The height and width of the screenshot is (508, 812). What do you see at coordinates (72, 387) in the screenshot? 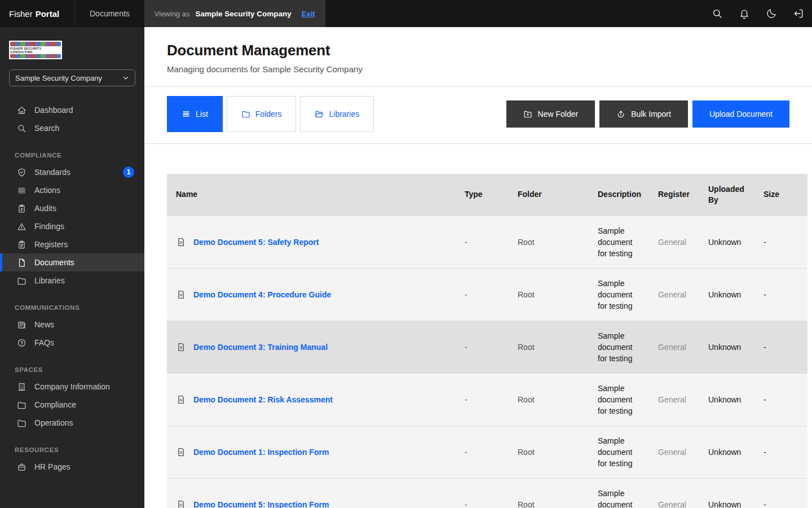
I see `sidebar-item-company-information: Company Information` at bounding box center [72, 387].